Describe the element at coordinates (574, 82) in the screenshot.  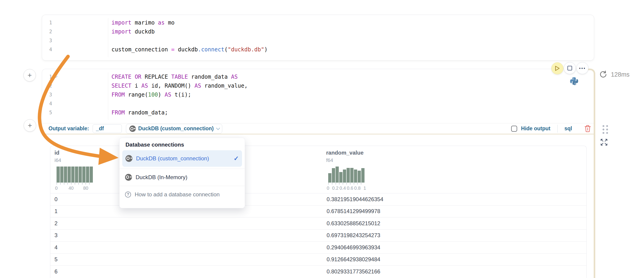
I see `python-language-icon` at that location.